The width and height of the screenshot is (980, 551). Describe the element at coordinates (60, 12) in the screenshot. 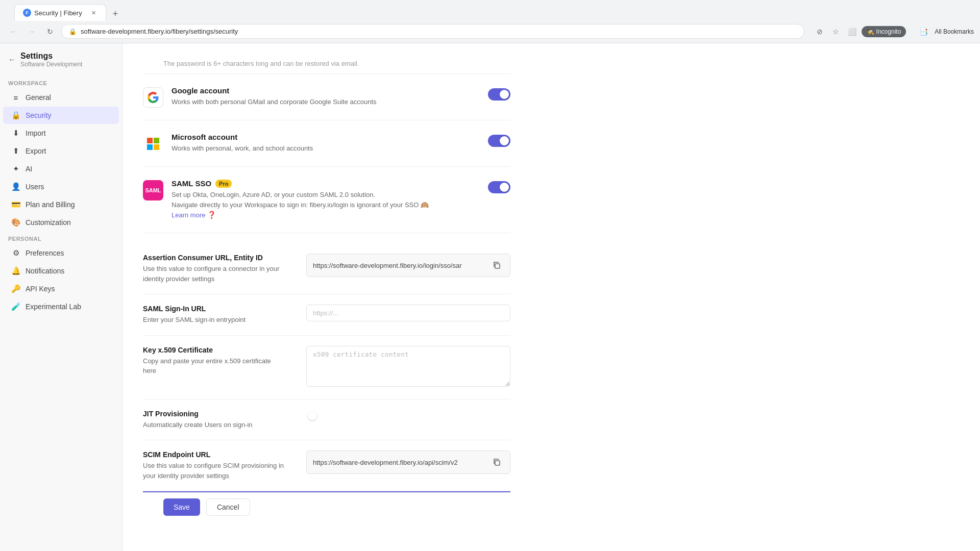

I see `active-tab: F Security | Fibery ✕` at that location.